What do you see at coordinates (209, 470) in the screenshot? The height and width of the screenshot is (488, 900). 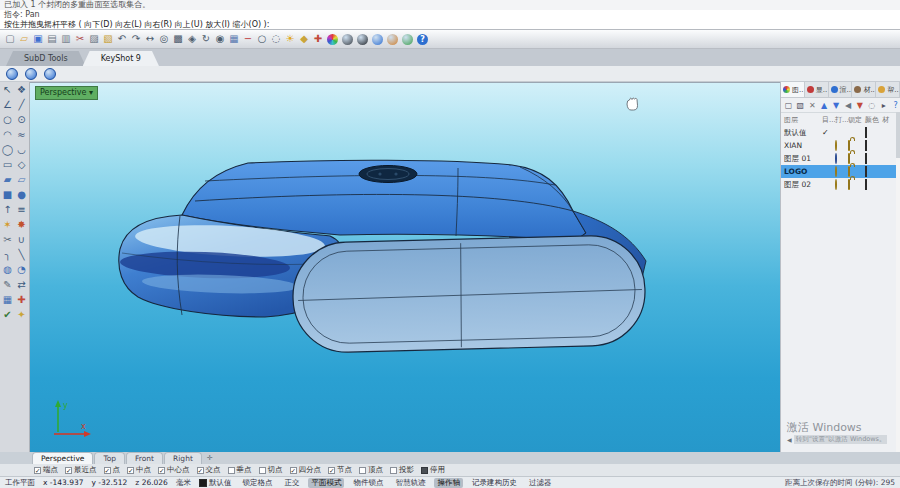 I see `osnap-交点: ✓交点` at bounding box center [209, 470].